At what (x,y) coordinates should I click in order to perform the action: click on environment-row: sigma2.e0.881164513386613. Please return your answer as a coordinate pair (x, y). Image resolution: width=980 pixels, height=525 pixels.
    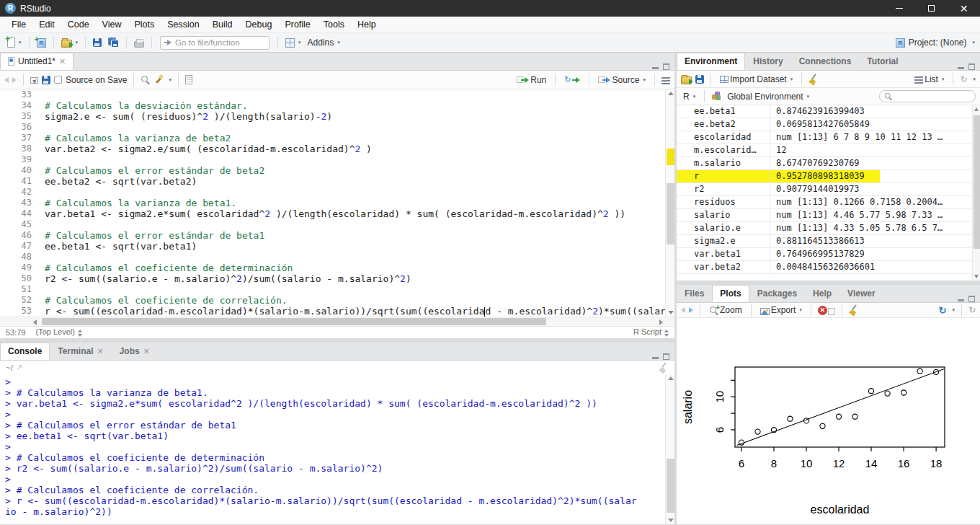
    Looking at the image, I should click on (829, 242).